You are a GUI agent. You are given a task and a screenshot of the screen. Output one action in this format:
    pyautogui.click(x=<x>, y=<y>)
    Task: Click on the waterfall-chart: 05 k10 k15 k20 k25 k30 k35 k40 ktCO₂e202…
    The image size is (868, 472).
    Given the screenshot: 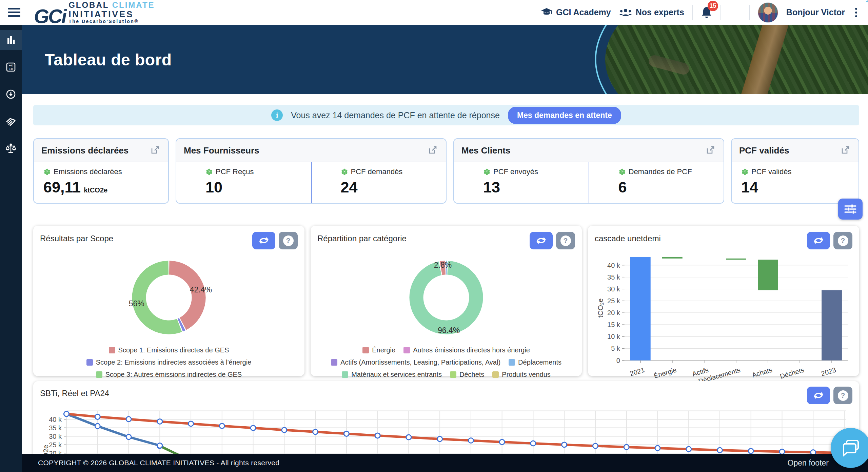 What is the action you would take?
    pyautogui.click(x=724, y=316)
    